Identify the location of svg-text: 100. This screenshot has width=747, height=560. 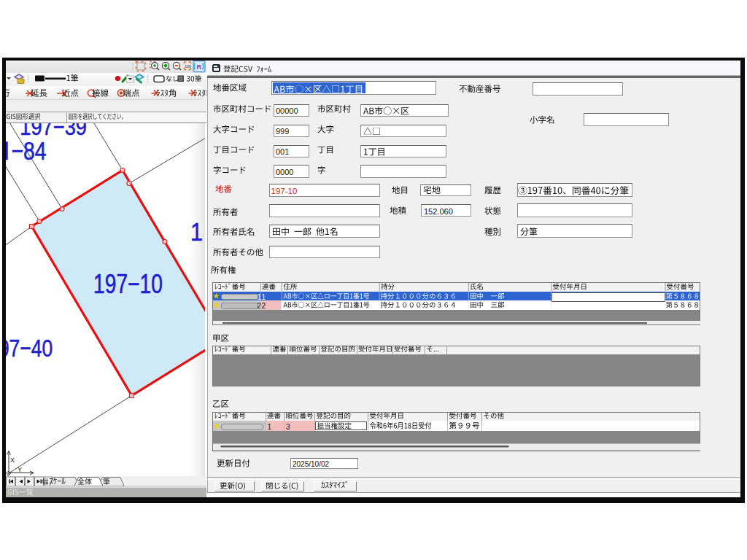
(188, 66).